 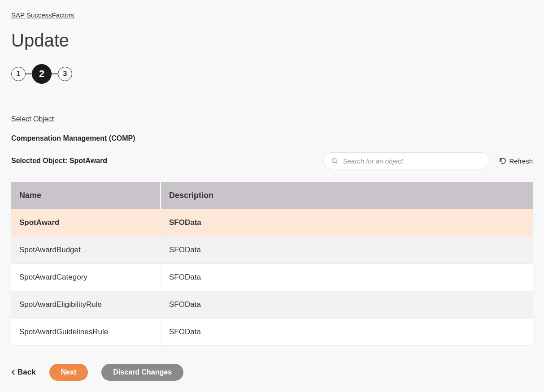 What do you see at coordinates (42, 74) in the screenshot?
I see `step-2: 2` at bounding box center [42, 74].